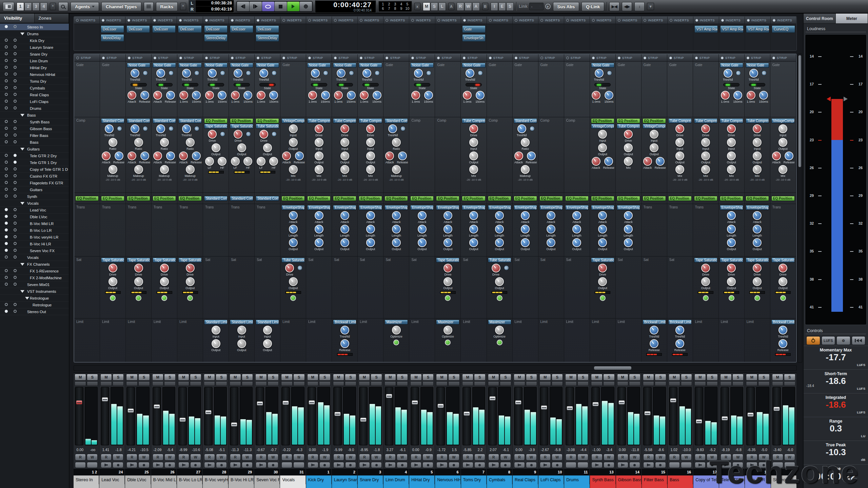 The height and width of the screenshot is (488, 868). What do you see at coordinates (138, 29) in the screenshot?
I see `insert-slot-button: DeEsser` at bounding box center [138, 29].